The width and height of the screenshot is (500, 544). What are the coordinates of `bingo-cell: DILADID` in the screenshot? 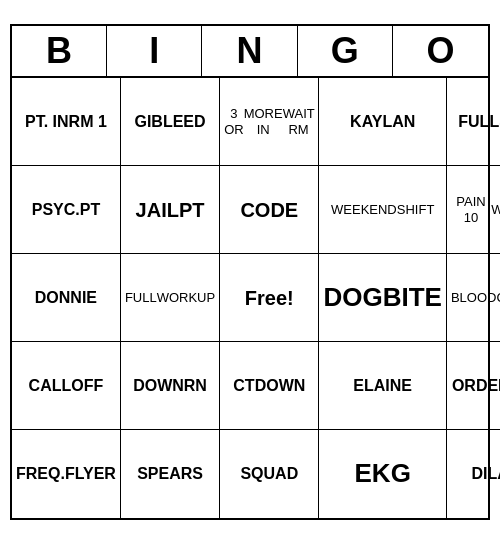 It's located at (474, 474).